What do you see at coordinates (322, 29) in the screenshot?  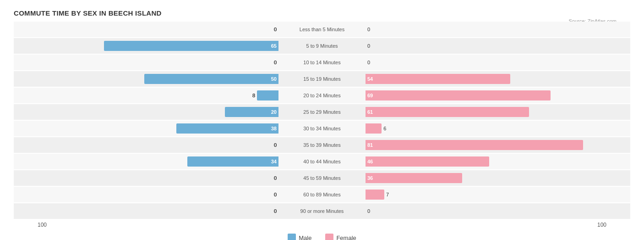 I see `bars-wrapper: 0 0 Less than 5 Minutes 0` at bounding box center [322, 29].